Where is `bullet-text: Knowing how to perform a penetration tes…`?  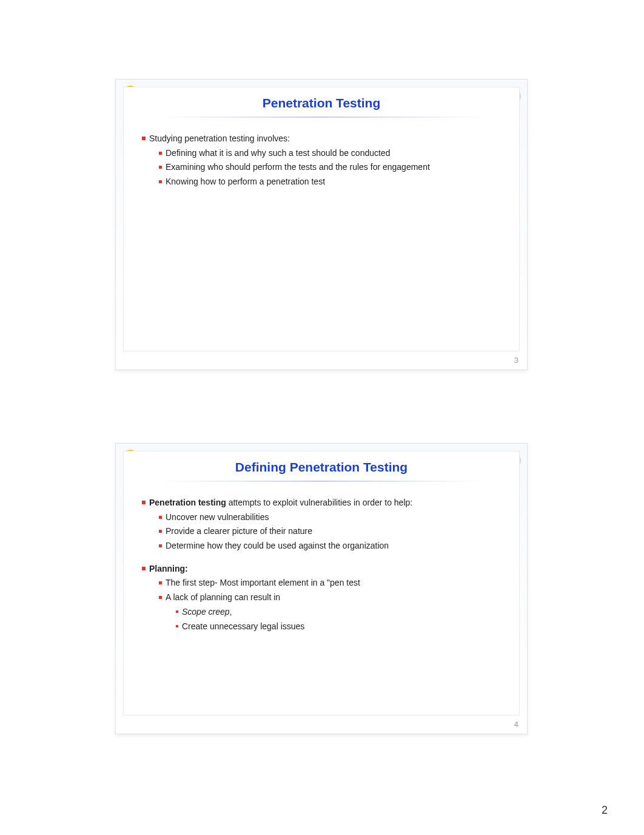
bullet-text: Knowing how to perform a penetration tes… is located at coordinates (334, 182).